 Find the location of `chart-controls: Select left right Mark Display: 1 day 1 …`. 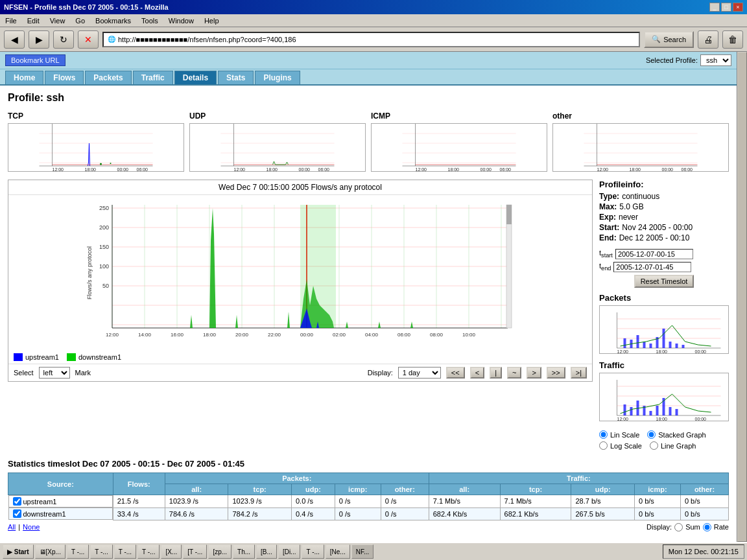

chart-controls: Select left right Mark Display: 1 day 1 … is located at coordinates (300, 372).